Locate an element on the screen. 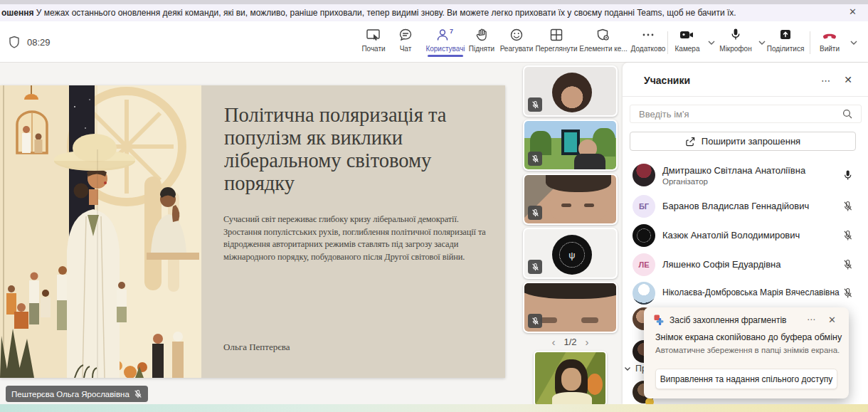 The height and width of the screenshot is (412, 868). toolbar-control-elements-button: Елементи ке... is located at coordinates (603, 40).